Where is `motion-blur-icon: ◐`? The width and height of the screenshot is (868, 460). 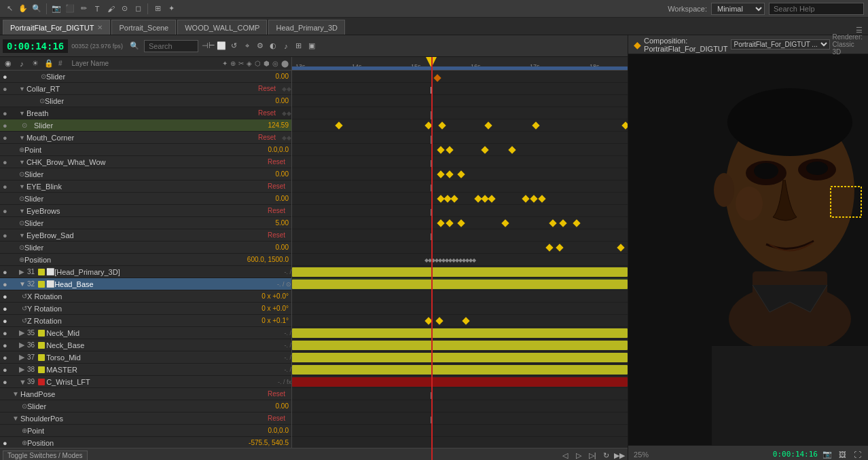 motion-blur-icon: ◐ is located at coordinates (273, 46).